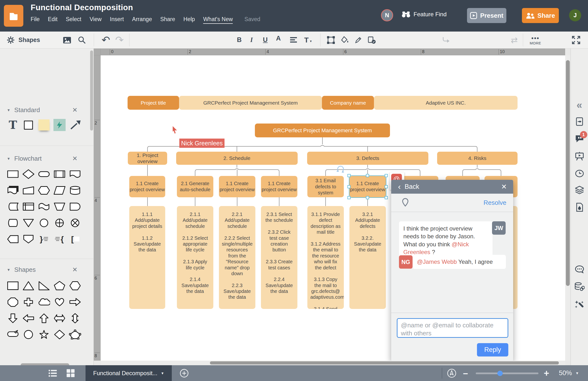  I want to click on menu-share: Share, so click(168, 20).